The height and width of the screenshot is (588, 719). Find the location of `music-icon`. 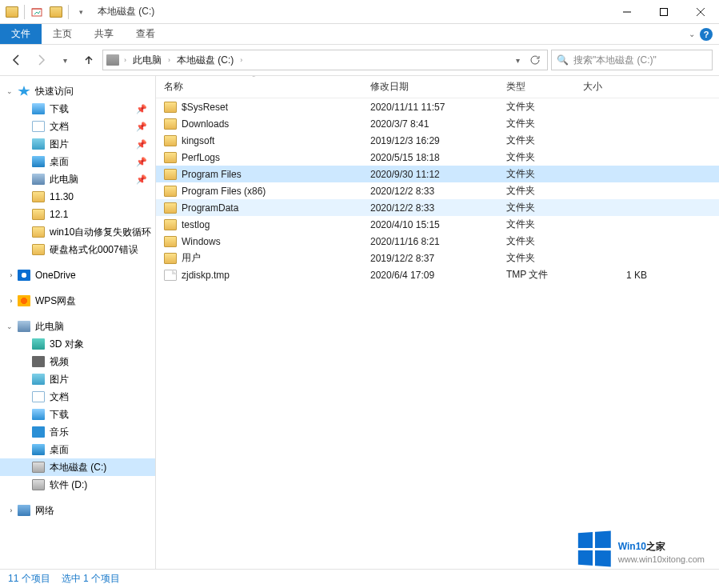

music-icon is located at coordinates (38, 432).